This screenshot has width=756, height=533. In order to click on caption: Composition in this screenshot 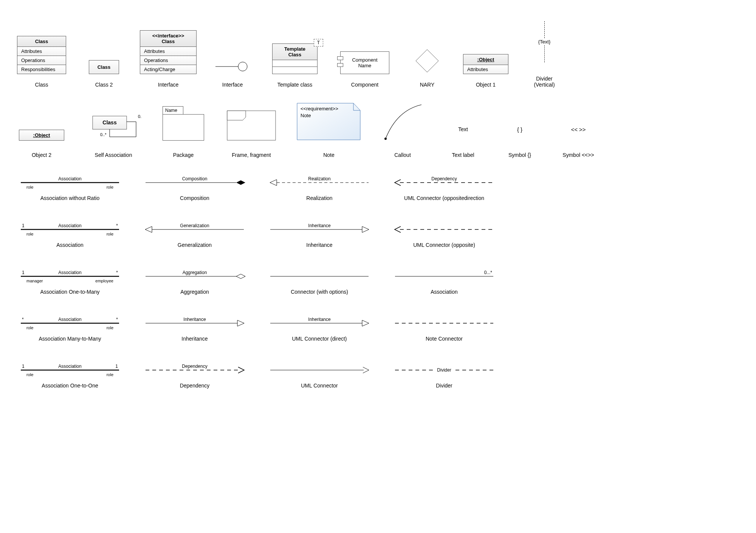, I will do `click(195, 198)`.